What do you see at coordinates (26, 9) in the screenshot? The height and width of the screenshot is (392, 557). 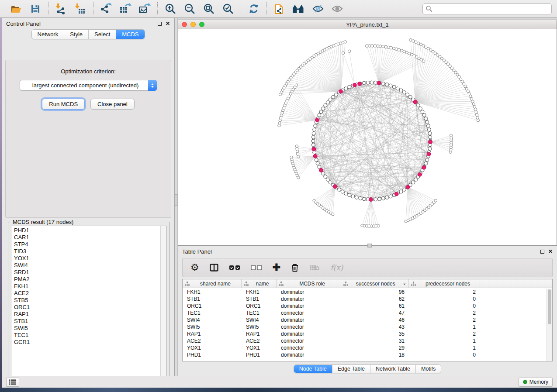 I see `file-group` at bounding box center [26, 9].